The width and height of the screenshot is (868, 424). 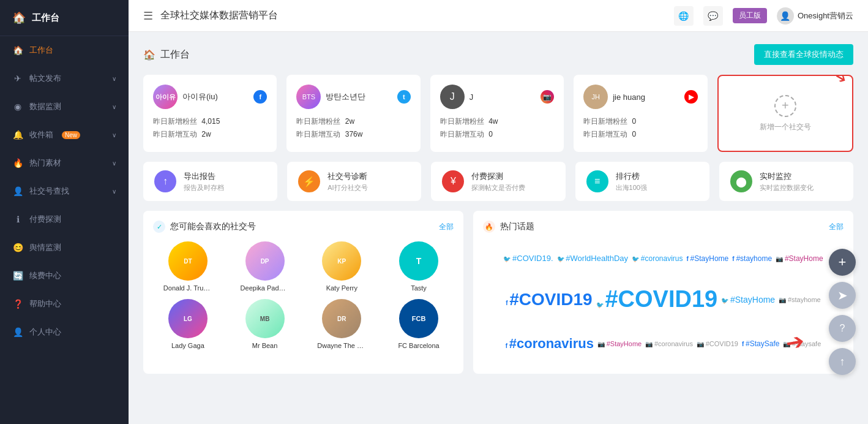 What do you see at coordinates (691, 97) in the screenshot?
I see `platform-icon-yt: ▶` at bounding box center [691, 97].